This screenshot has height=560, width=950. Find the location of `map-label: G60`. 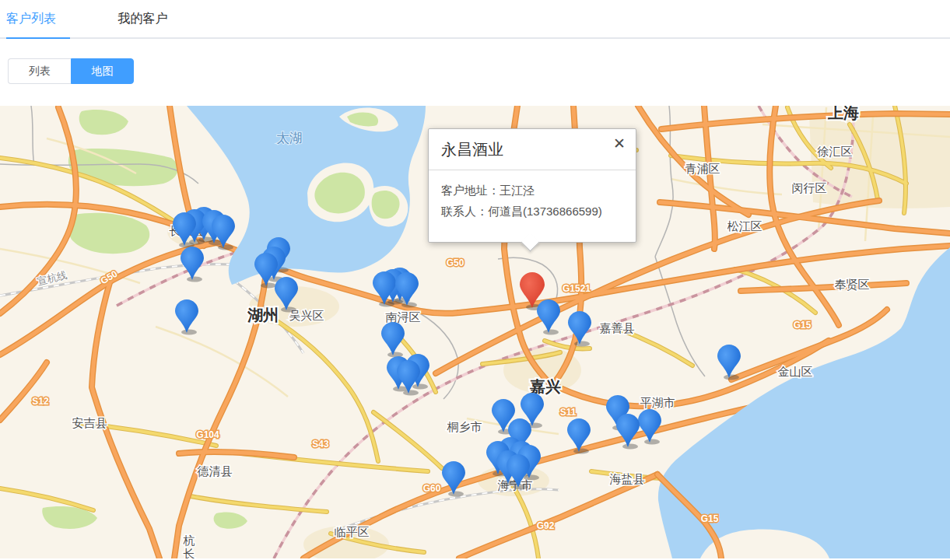

map-label: G60 is located at coordinates (433, 488).